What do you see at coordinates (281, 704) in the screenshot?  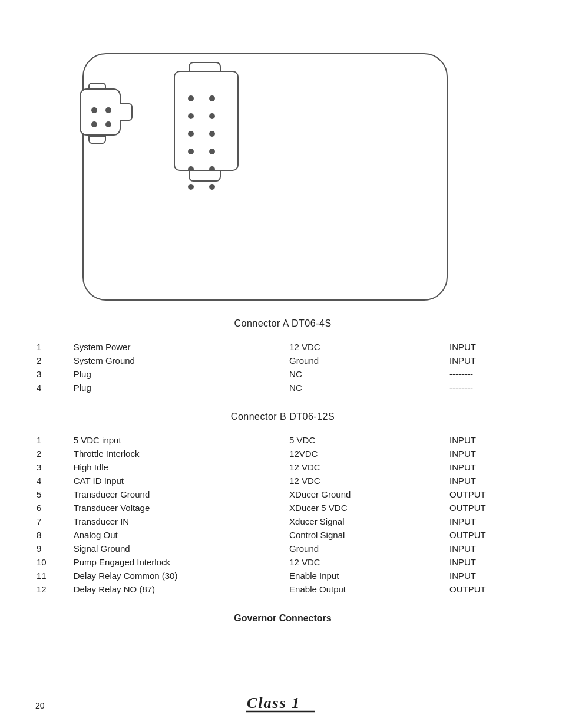 I see `company-logo: Class 1` at bounding box center [281, 704].